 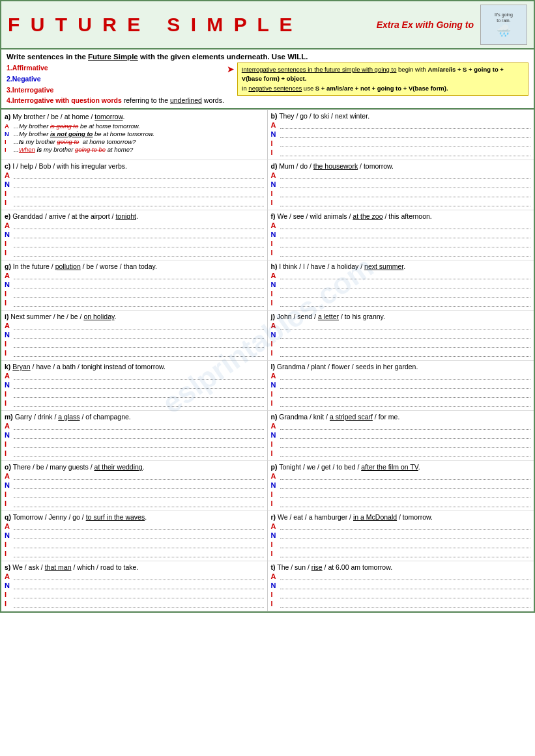 What do you see at coordinates (267, 79) in the screenshot?
I see `instructions-section: Write sentences in the Future Simple wit…` at bounding box center [267, 79].